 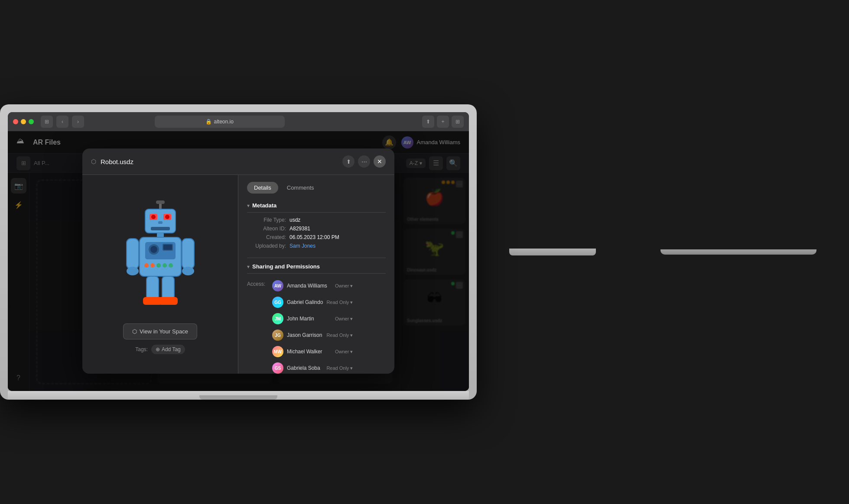 What do you see at coordinates (160, 256) in the screenshot?
I see `robot-illustration` at bounding box center [160, 256].